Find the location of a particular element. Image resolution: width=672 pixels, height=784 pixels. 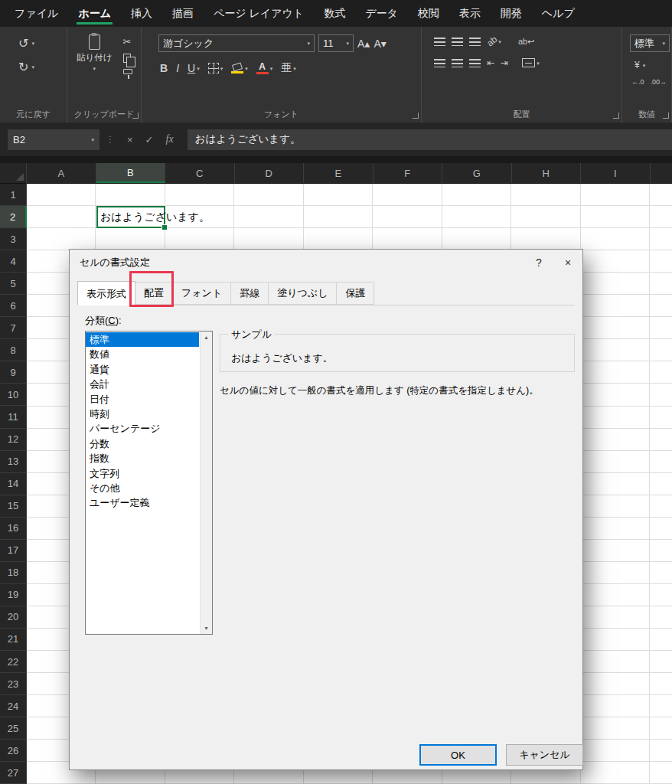

row-header-9: 9 is located at coordinates (14, 372).